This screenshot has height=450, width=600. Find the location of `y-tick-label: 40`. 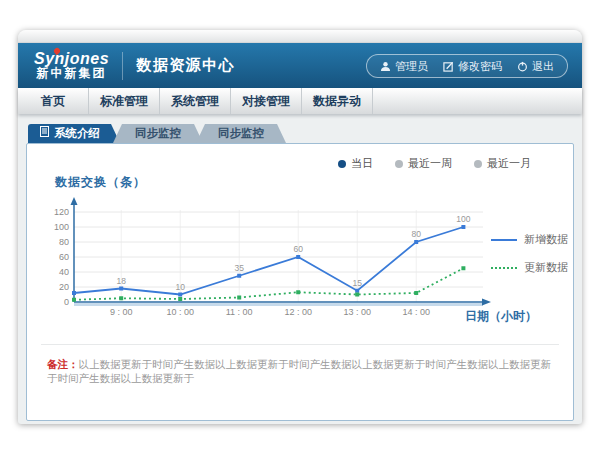

y-tick-label: 40 is located at coordinates (64, 272).